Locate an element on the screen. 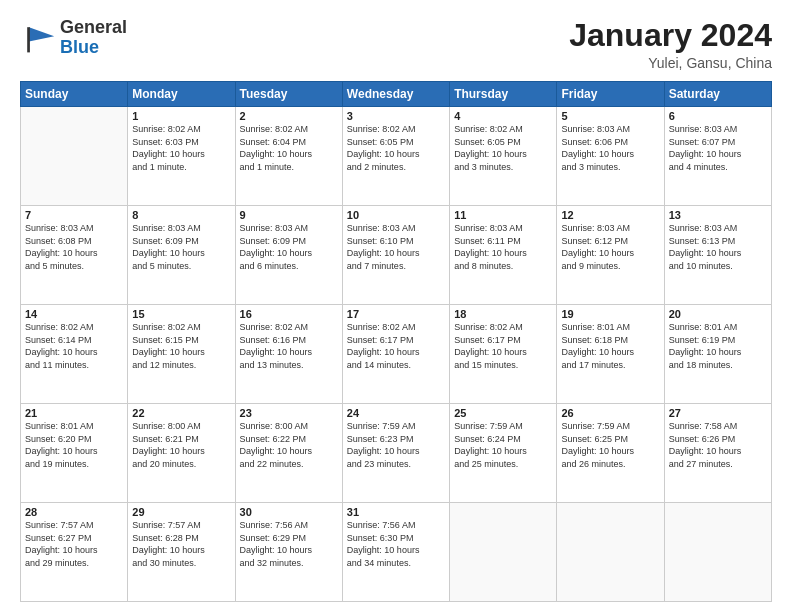  day-info: Sunrise: 8:01 AM Sunset: 6:19 PM Dayligh… is located at coordinates (718, 346).